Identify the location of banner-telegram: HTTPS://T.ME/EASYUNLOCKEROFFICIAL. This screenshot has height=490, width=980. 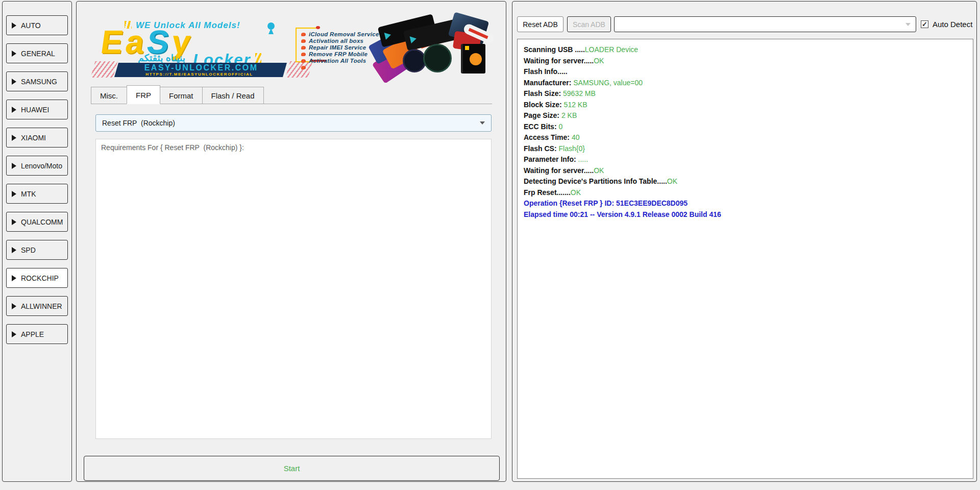
(200, 75).